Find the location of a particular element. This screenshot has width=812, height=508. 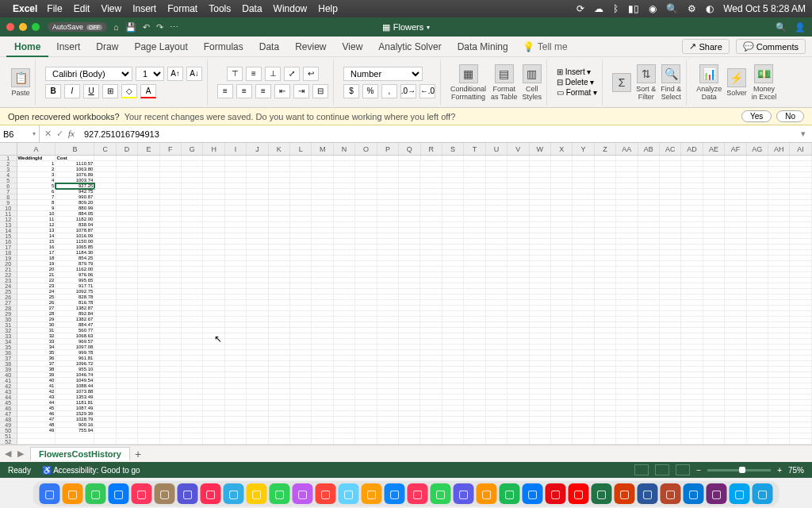

cell: 25 is located at coordinates (36, 297).